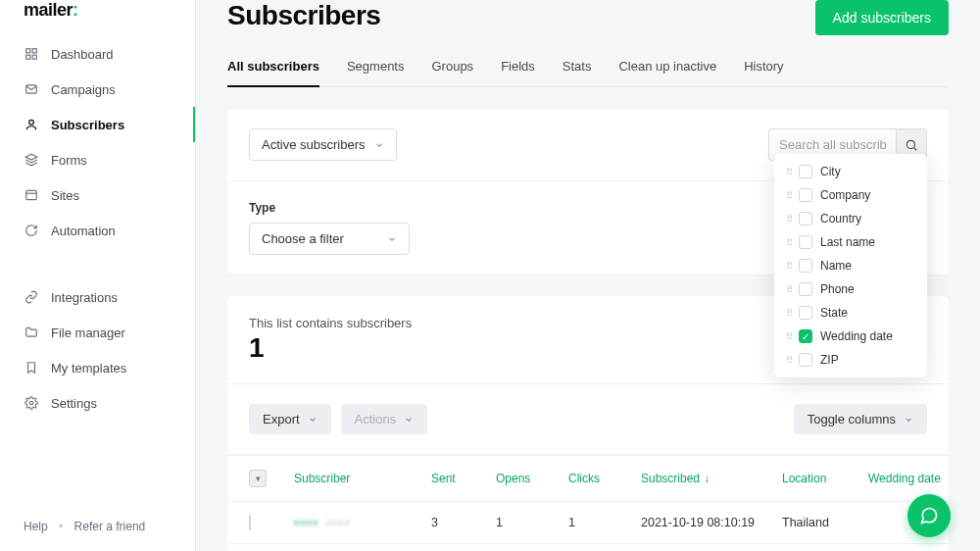 The width and height of the screenshot is (980, 551). I want to click on flyout-label: ZIP, so click(829, 360).